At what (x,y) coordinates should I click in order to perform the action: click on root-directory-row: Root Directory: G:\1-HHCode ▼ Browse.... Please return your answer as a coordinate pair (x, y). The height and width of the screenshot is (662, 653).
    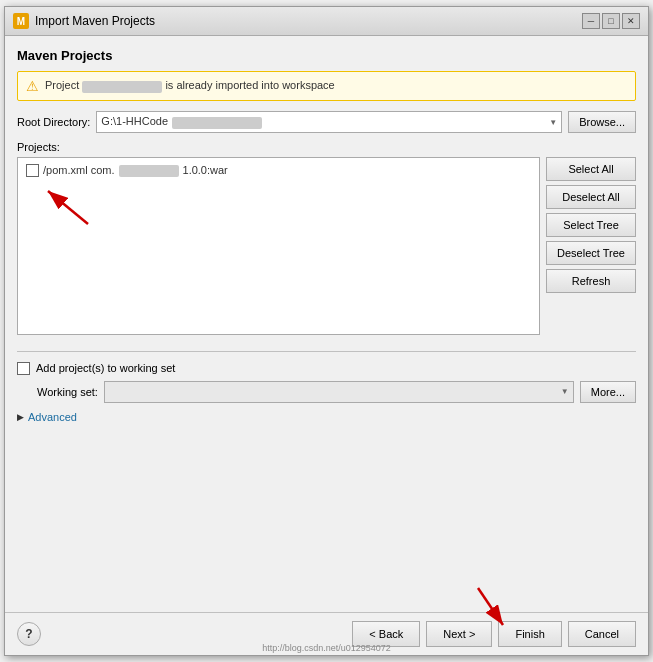
    Looking at the image, I should click on (326, 122).